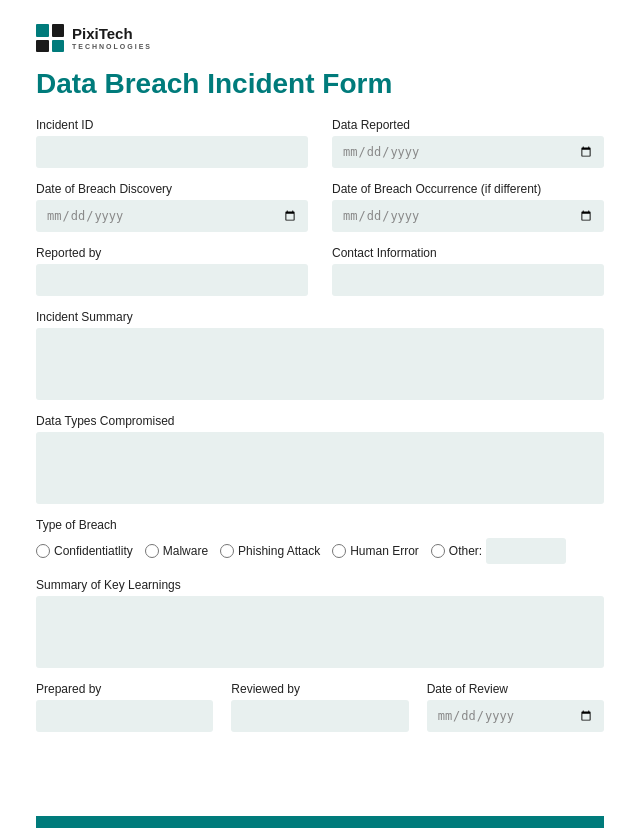  I want to click on prepared-by-field: Prepared by, so click(124, 707).